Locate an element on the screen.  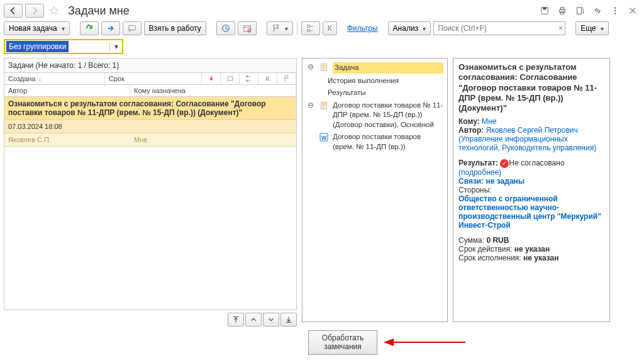
detail-party1: Общество с ограниченной ответственностью… is located at coordinates (530, 208).